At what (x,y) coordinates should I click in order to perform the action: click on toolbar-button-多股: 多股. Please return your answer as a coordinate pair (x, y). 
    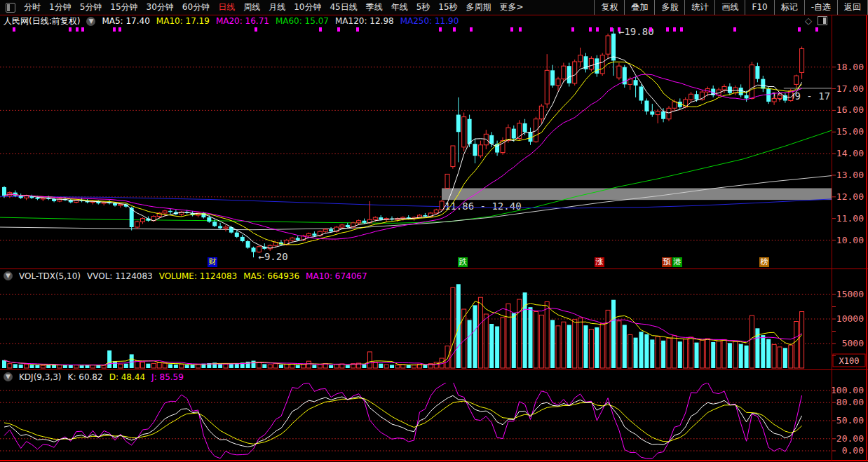
    Looking at the image, I should click on (669, 7).